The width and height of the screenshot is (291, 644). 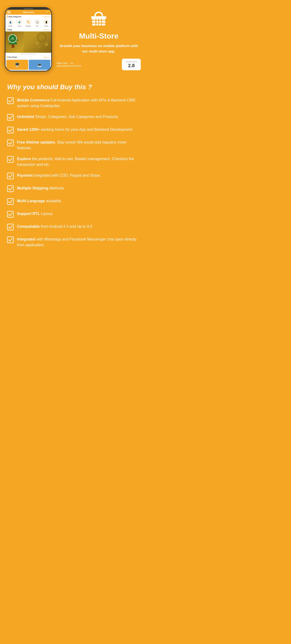 What do you see at coordinates (12, 40) in the screenshot?
I see `discount-off: % OFF` at bounding box center [12, 40].